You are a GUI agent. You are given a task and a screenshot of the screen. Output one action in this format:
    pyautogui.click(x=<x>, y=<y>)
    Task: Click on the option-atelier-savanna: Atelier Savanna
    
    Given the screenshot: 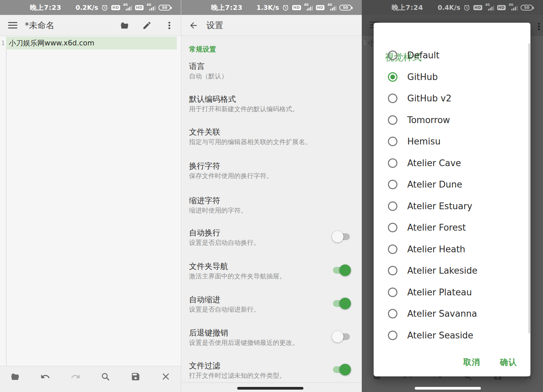 What is the action you would take?
    pyautogui.click(x=451, y=314)
    